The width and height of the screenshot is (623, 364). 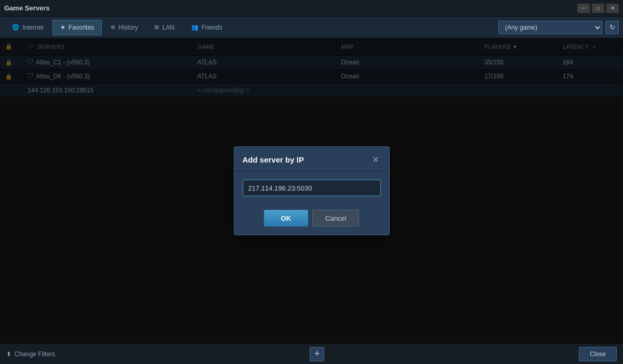 I want to click on title-bar: Game Servers ─ □ ✕, so click(x=312, y=8).